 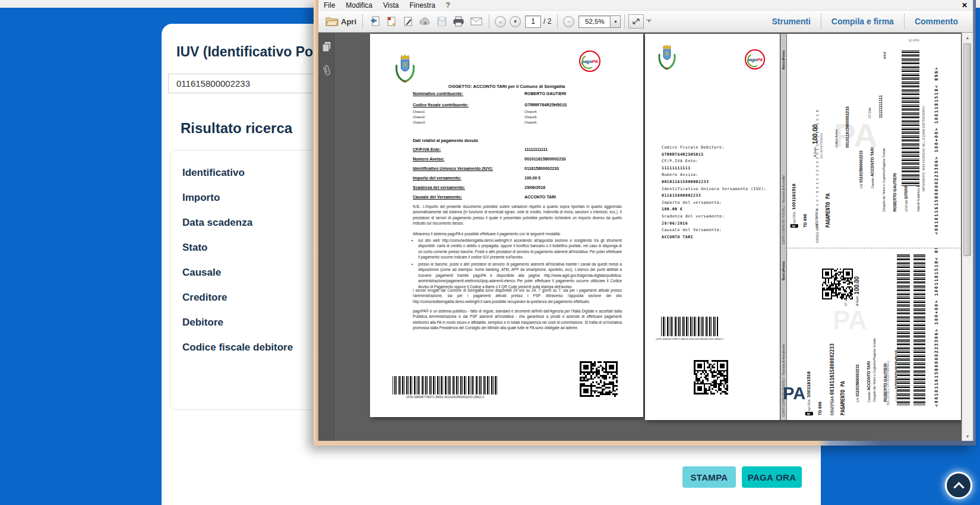 What do you see at coordinates (536, 150) in the screenshot?
I see `field-value: 11111111111` at bounding box center [536, 150].